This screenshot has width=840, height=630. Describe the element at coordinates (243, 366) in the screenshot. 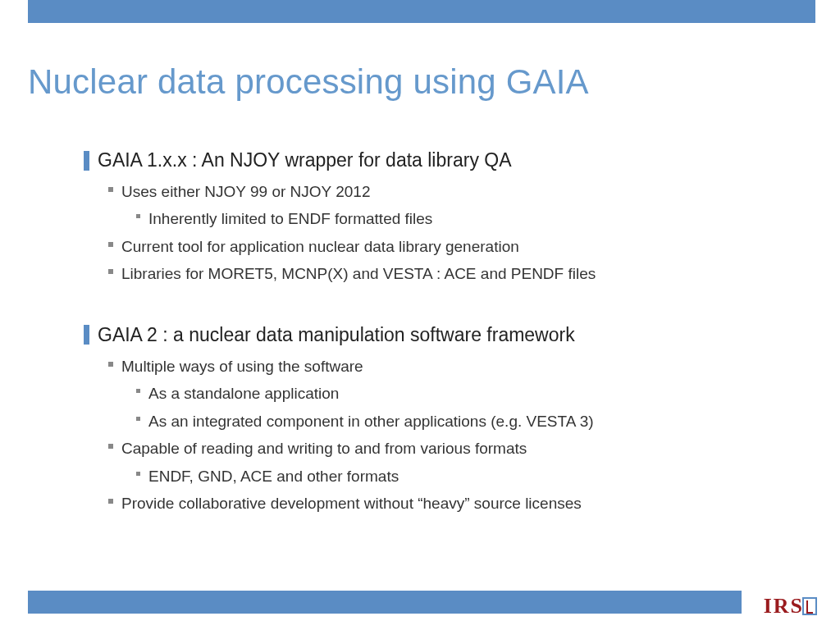

I see `bullet-text: Multiple ways of using the software` at that location.